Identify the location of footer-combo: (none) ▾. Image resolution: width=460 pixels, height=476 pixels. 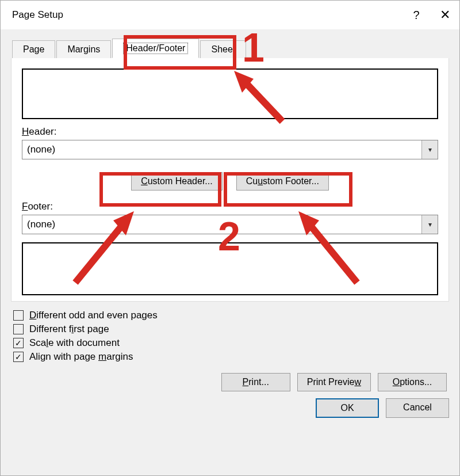
(230, 224).